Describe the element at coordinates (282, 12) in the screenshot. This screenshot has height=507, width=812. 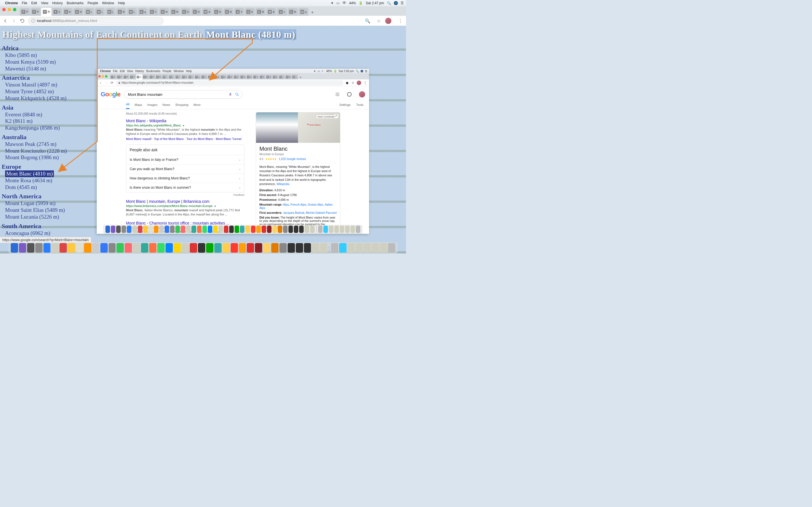
I see `browser-tab: Ov` at that location.